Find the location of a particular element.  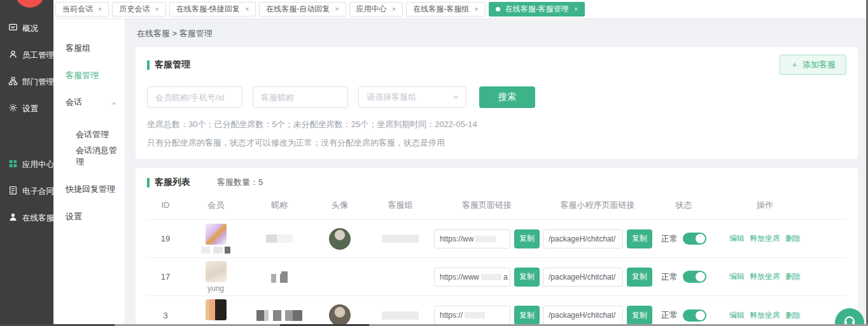

tab-service-group: 在线客服-客服组× is located at coordinates (445, 9).